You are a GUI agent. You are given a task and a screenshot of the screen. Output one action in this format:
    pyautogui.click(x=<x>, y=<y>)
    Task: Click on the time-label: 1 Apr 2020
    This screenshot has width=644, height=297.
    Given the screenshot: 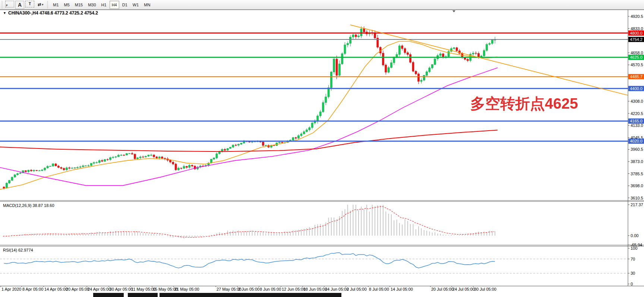 What is the action you would take?
    pyautogui.click(x=11, y=289)
    